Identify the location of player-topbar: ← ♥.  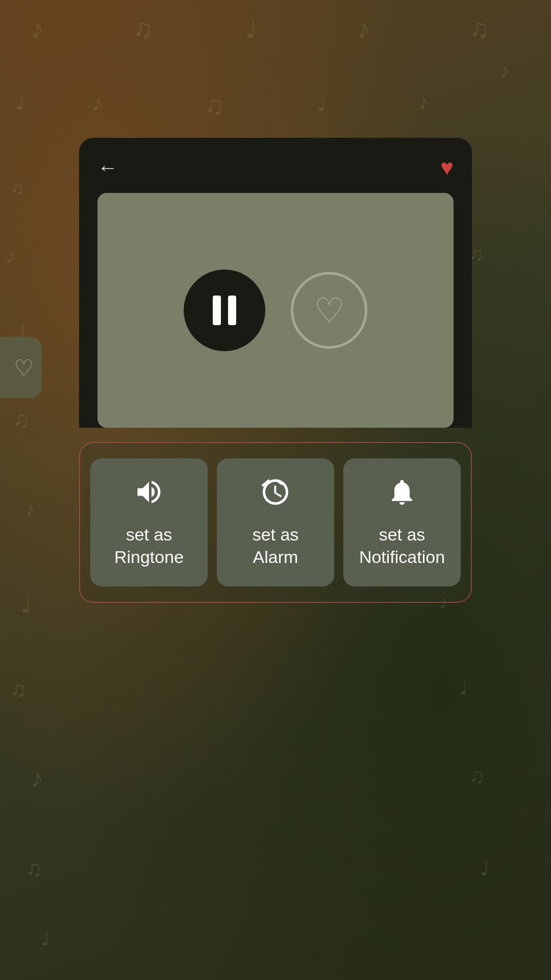
(276, 167).